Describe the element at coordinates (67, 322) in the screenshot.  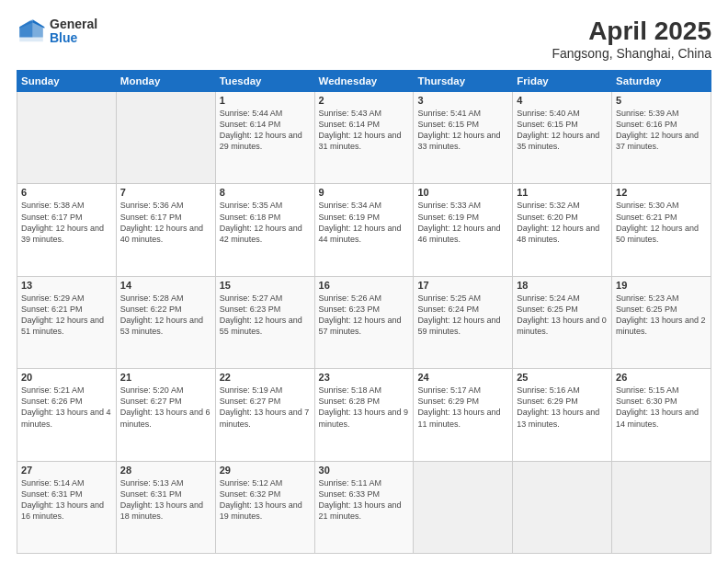
I see `calendar-cell: 13Sunrise: 5:29 AM Sunset: 6:21 PM Dayli…` at that location.